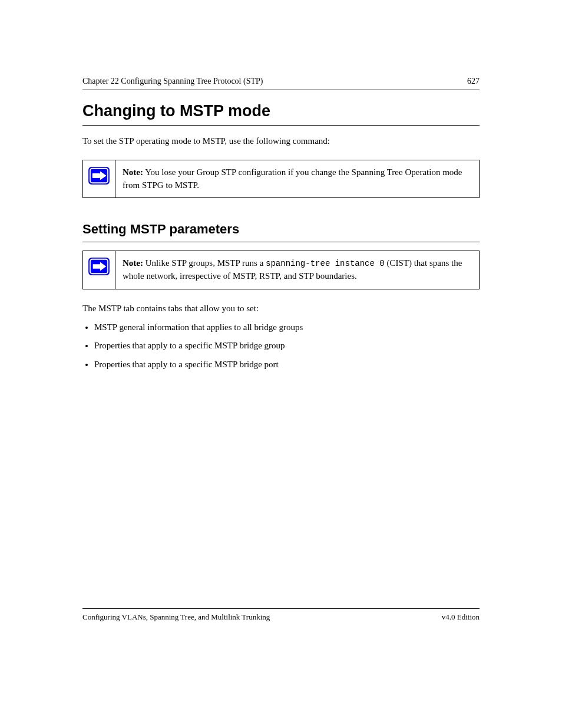 This screenshot has width=562, height=728. What do you see at coordinates (281, 141) in the screenshot?
I see `section-paragraph: To set the STP operating mode to MSTP, u…` at bounding box center [281, 141].